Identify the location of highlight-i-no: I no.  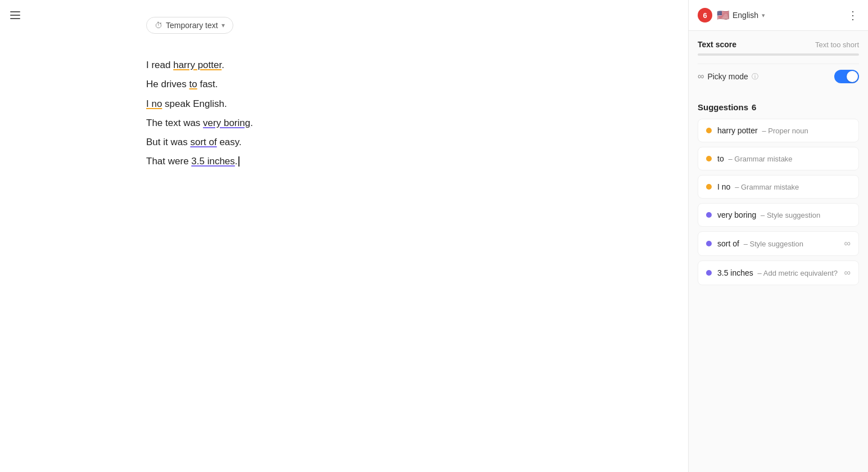
(154, 104).